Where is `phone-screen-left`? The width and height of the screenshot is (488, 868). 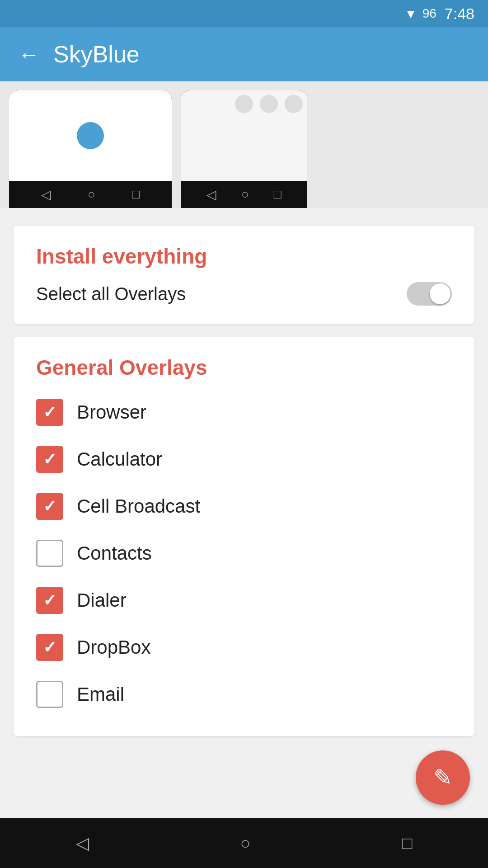 phone-screen-left is located at coordinates (90, 136).